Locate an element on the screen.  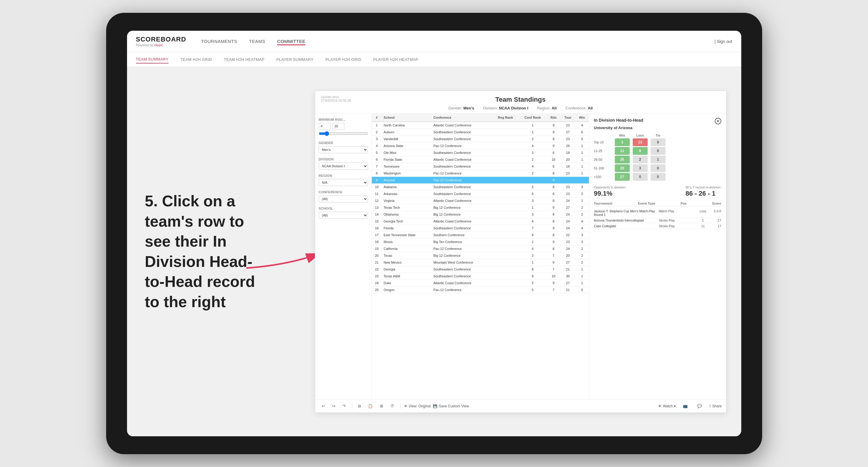
table-row: 24DukeAtlantic Coast Conference59271 is located at coordinates (480, 283).